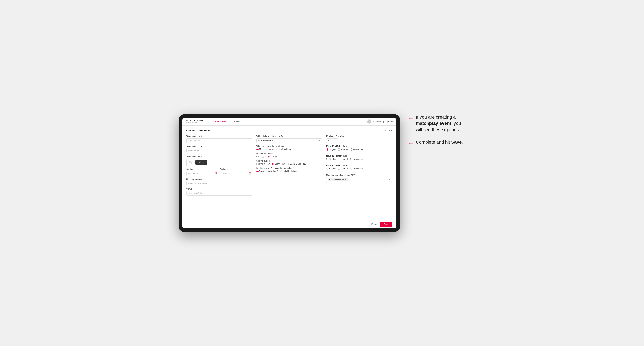  Describe the element at coordinates (352, 149) in the screenshot. I see `round1-foursomes-radio` at that location.